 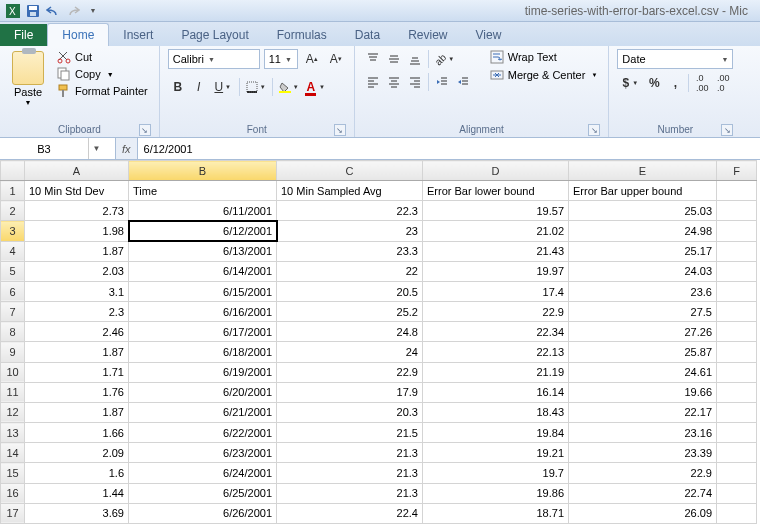 What do you see at coordinates (13, 191) in the screenshot?
I see `row-header: 1` at bounding box center [13, 191].